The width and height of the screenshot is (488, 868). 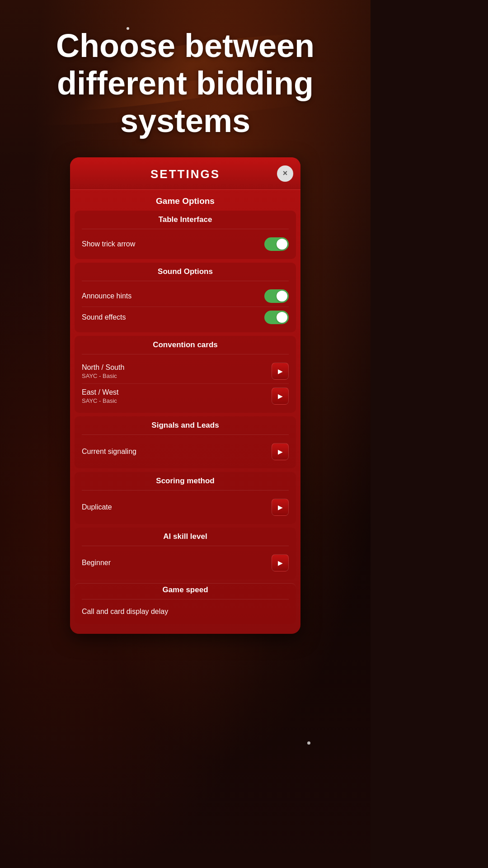 What do you see at coordinates (109, 452) in the screenshot?
I see `current-signaling-label: Current signaling` at bounding box center [109, 452].